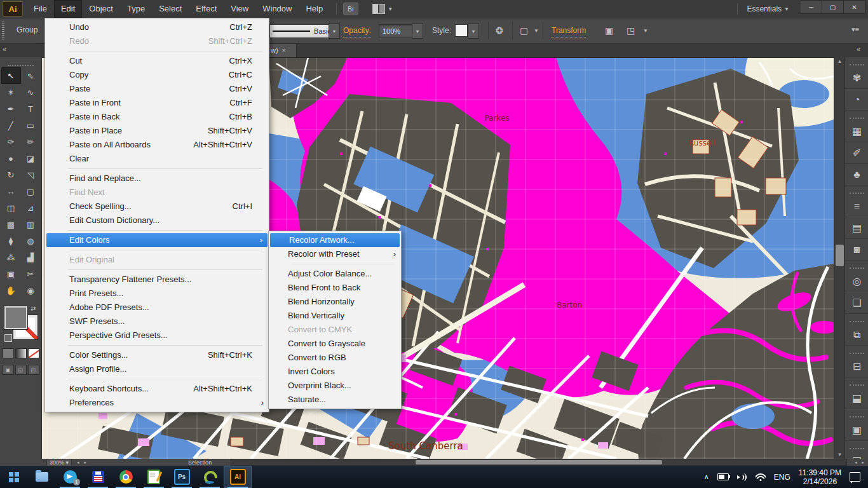  What do you see at coordinates (157, 336) in the screenshot?
I see `menu-item-perspective-grid-presets: Perspective Grid Presets...` at bounding box center [157, 336].